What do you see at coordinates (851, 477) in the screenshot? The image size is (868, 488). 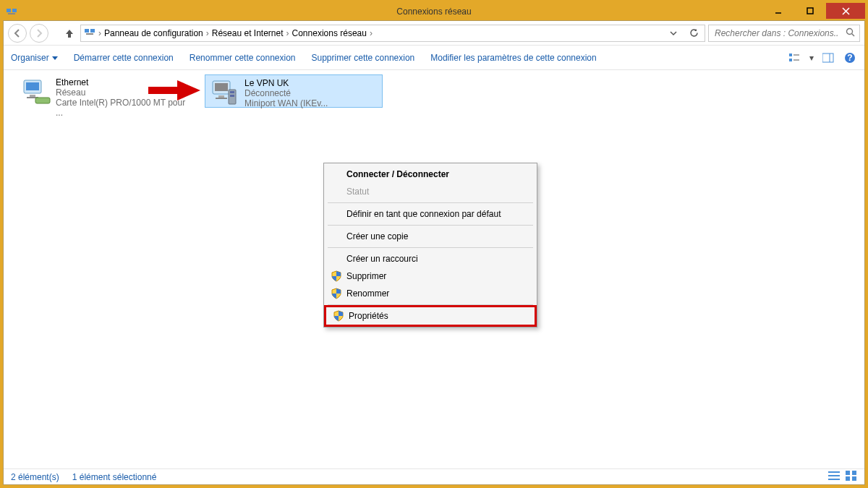 I see `large-icons-view-icon` at bounding box center [851, 477].